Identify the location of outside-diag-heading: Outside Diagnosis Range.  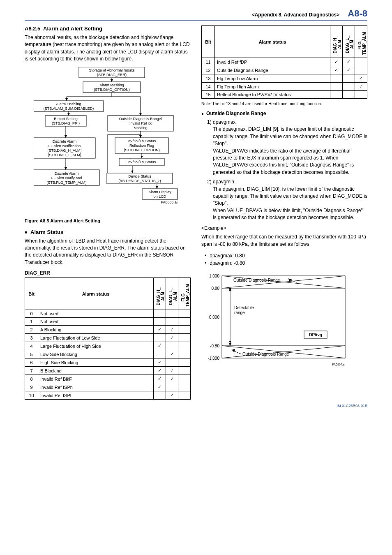
(284, 113).